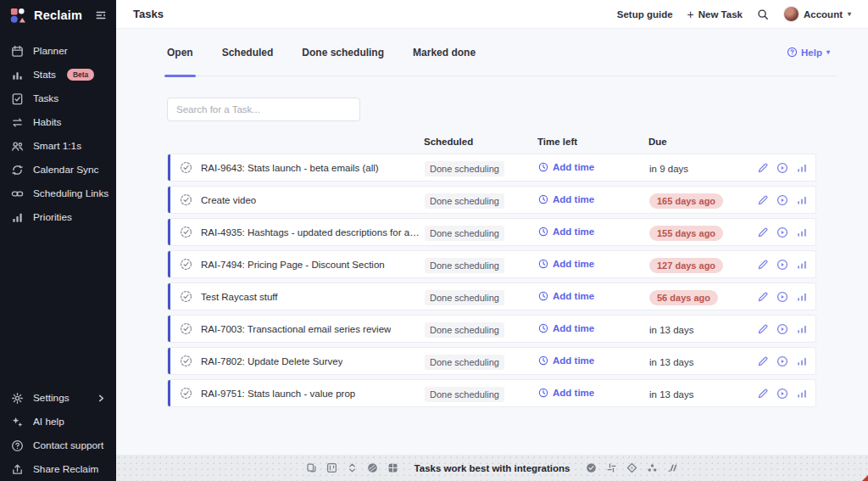 The height and width of the screenshot is (481, 868). What do you see at coordinates (58, 469) in the screenshot?
I see `sidebar-item-share-reclaim: Share Reclaim` at bounding box center [58, 469].